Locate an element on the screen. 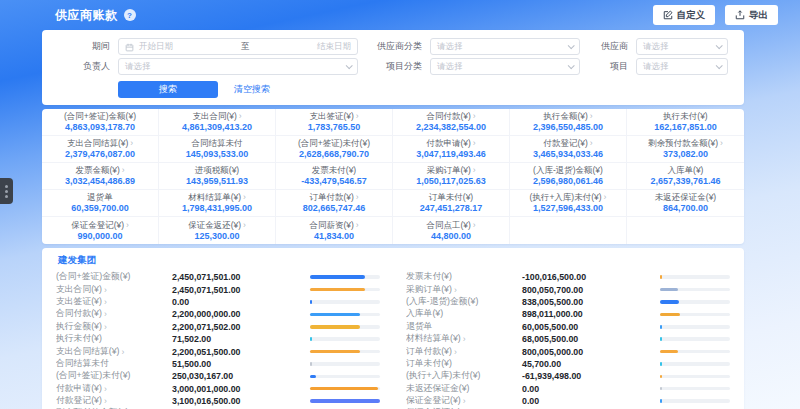  side-drawer-handle is located at coordinates (6, 191).